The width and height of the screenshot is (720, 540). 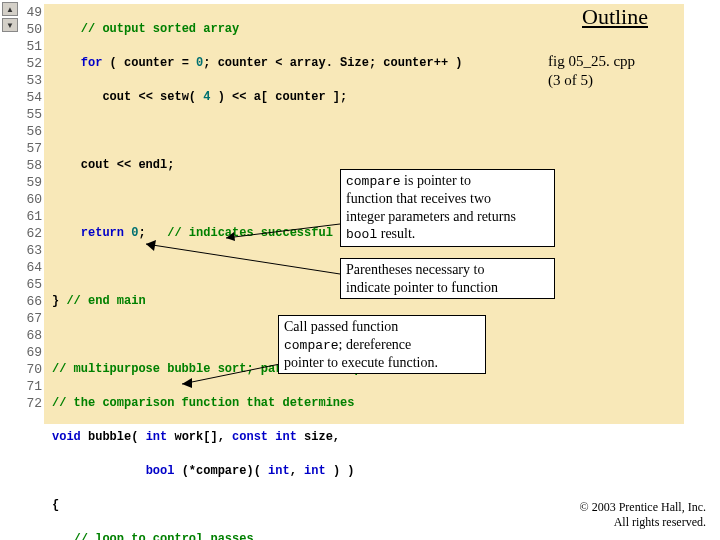 What do you see at coordinates (30, 370) in the screenshot?
I see `line-number: 70` at bounding box center [30, 370].